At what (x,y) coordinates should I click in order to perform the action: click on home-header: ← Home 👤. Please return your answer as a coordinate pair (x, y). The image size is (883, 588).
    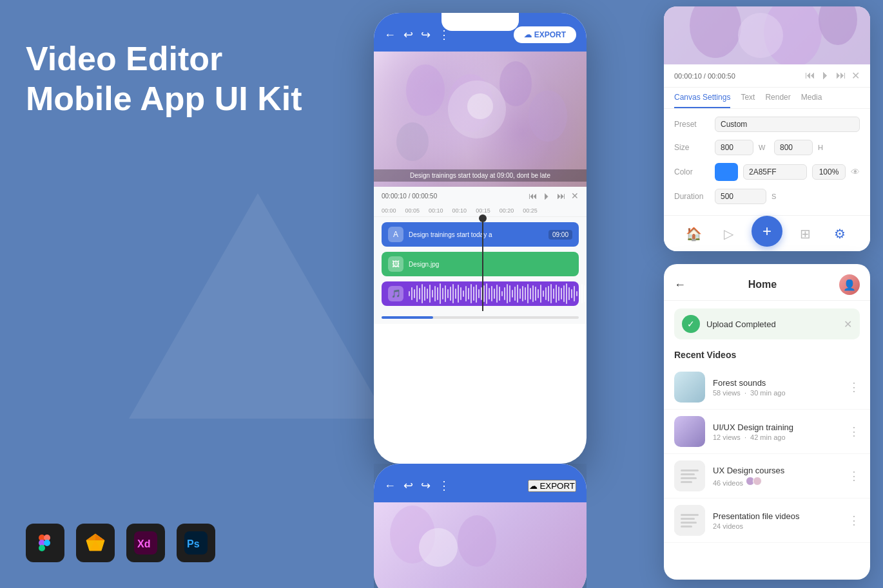
    Looking at the image, I should click on (767, 282).